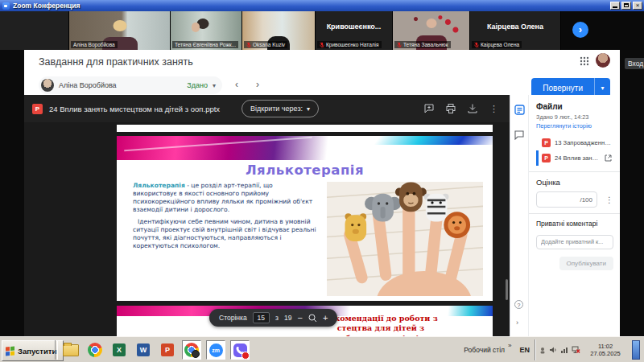 The image size is (644, 362). What do you see at coordinates (279, 31) in the screenshot?
I see `participant-tile: Oksana Kuziv` at bounding box center [279, 31].